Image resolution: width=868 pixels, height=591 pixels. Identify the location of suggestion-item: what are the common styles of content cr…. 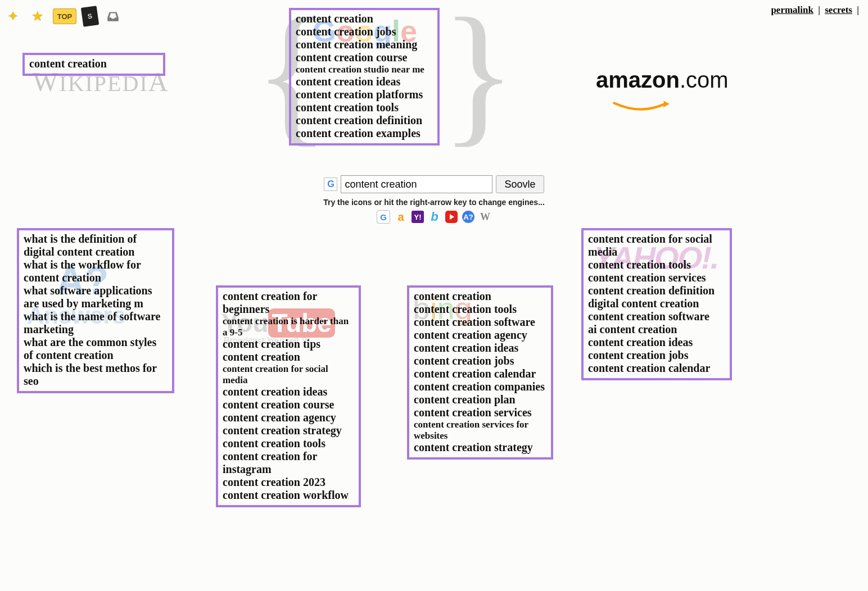
(96, 349).